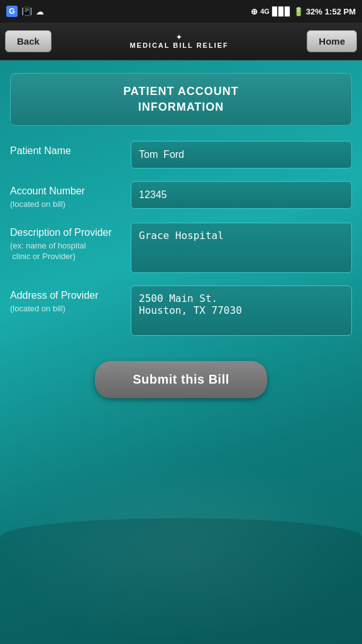 The width and height of the screenshot is (362, 644). I want to click on patient-name-label: Patient Name, so click(67, 150).